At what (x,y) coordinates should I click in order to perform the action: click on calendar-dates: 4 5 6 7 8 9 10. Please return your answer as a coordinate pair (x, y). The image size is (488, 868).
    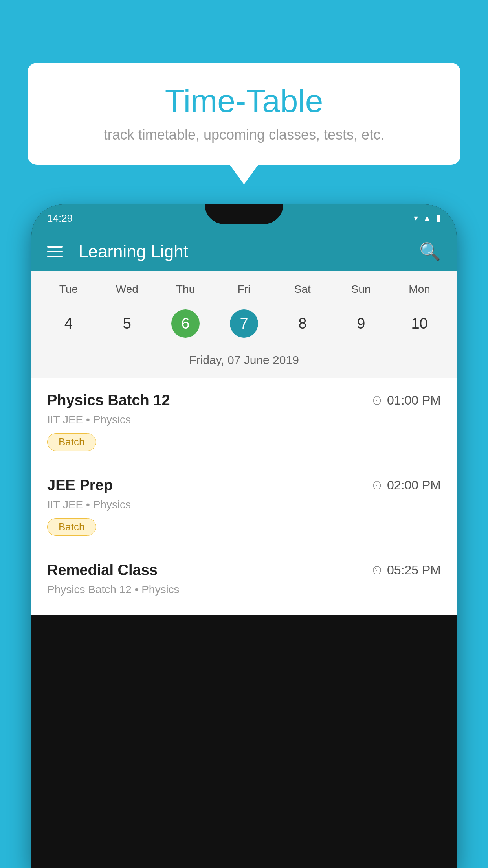
    Looking at the image, I should click on (244, 324).